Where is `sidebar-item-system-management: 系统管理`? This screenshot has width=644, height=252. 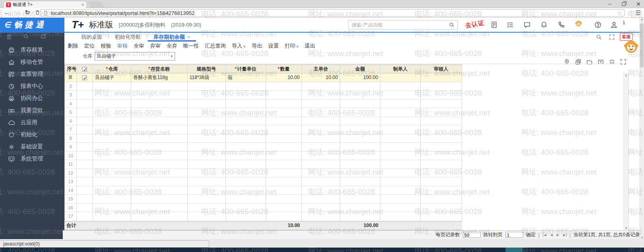
sidebar-item-system-management: 系统管理 is located at coordinates (32, 159).